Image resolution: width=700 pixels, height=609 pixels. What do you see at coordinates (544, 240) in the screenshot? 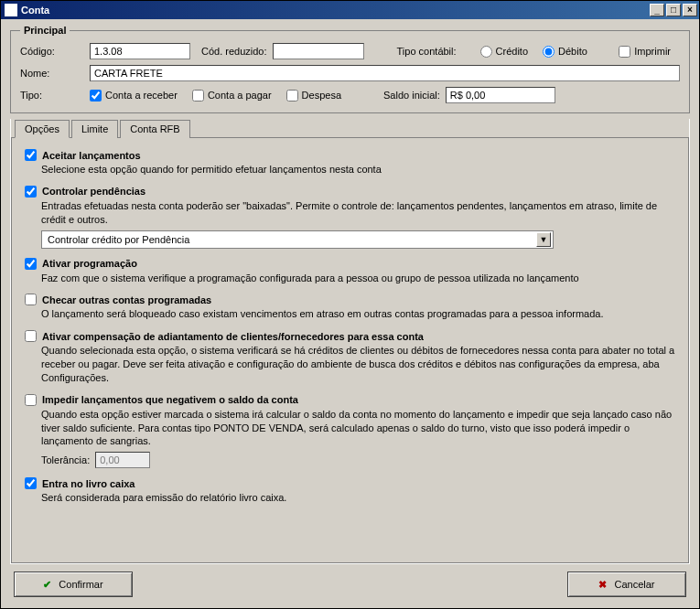
I see `chevron-down-icon: ▼` at bounding box center [544, 240].